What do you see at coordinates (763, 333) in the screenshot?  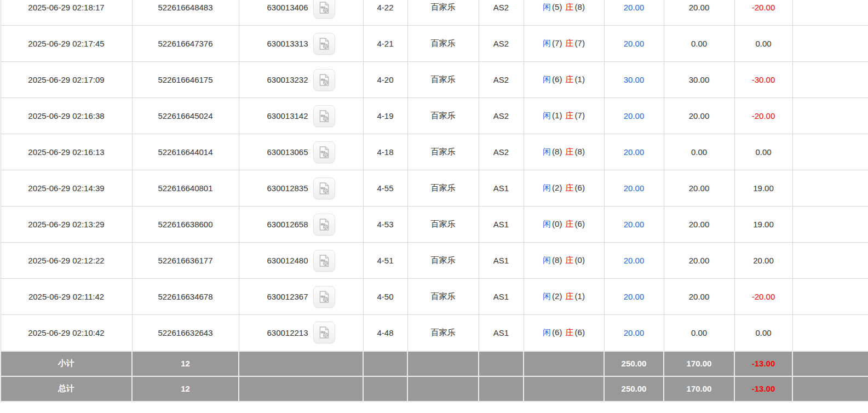 I see `cell-win-loss: 0.00` at bounding box center [763, 333].